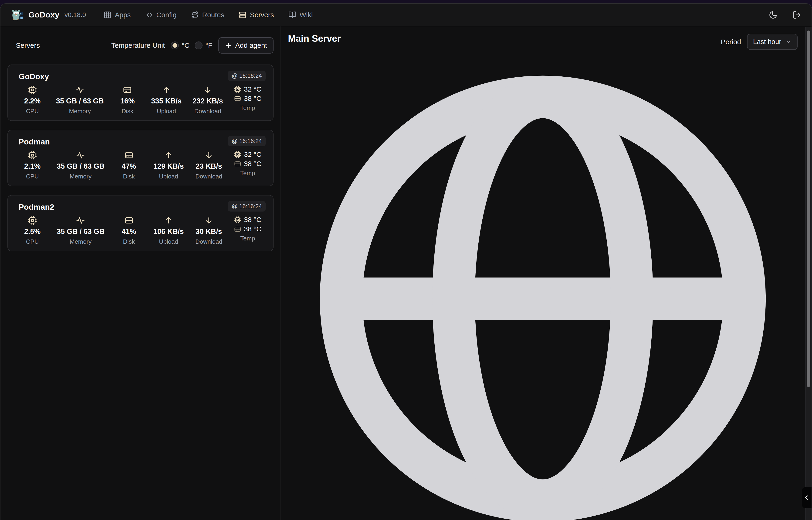  What do you see at coordinates (168, 232) in the screenshot?
I see `upload-value: 106 KB/s` at bounding box center [168, 232].